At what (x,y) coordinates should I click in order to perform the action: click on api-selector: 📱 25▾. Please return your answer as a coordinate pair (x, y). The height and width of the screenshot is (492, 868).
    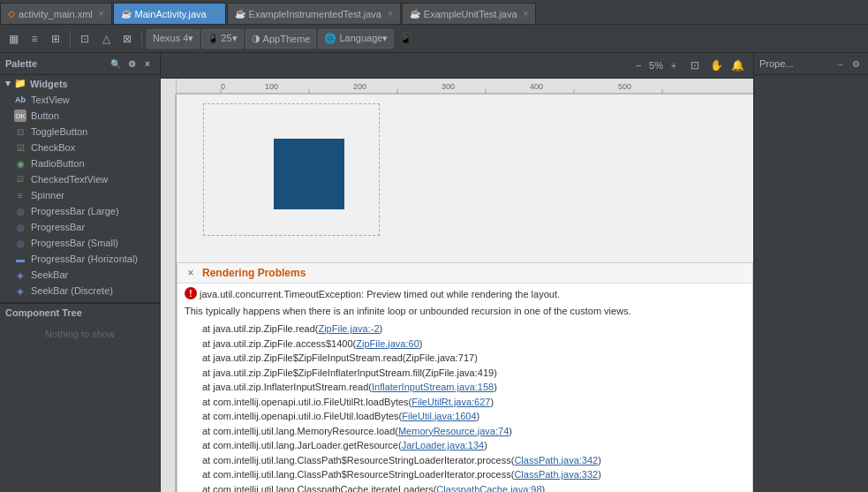
    Looking at the image, I should click on (223, 39).